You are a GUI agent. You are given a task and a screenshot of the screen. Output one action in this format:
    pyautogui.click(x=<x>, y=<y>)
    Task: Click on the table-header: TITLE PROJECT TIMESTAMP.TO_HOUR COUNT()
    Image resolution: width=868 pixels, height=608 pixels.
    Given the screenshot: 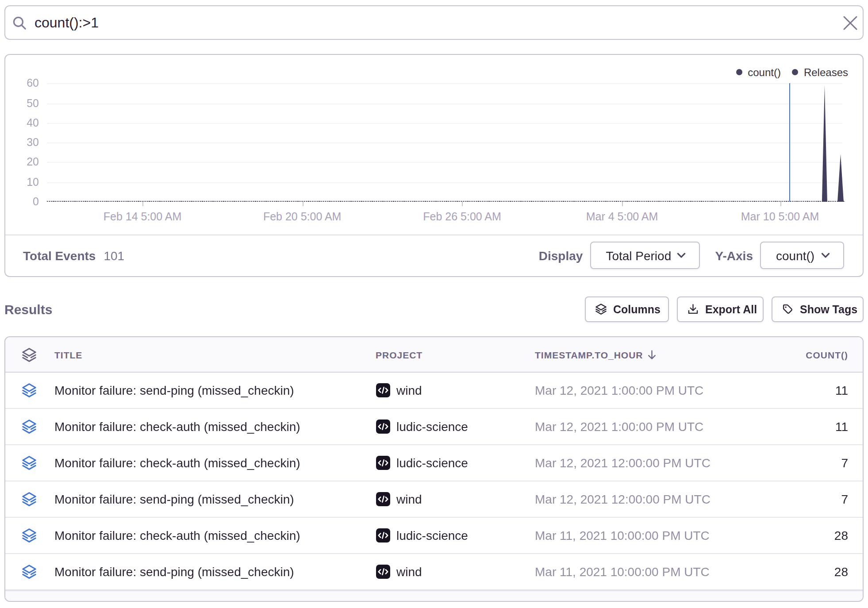 What is the action you would take?
    pyautogui.click(x=434, y=355)
    